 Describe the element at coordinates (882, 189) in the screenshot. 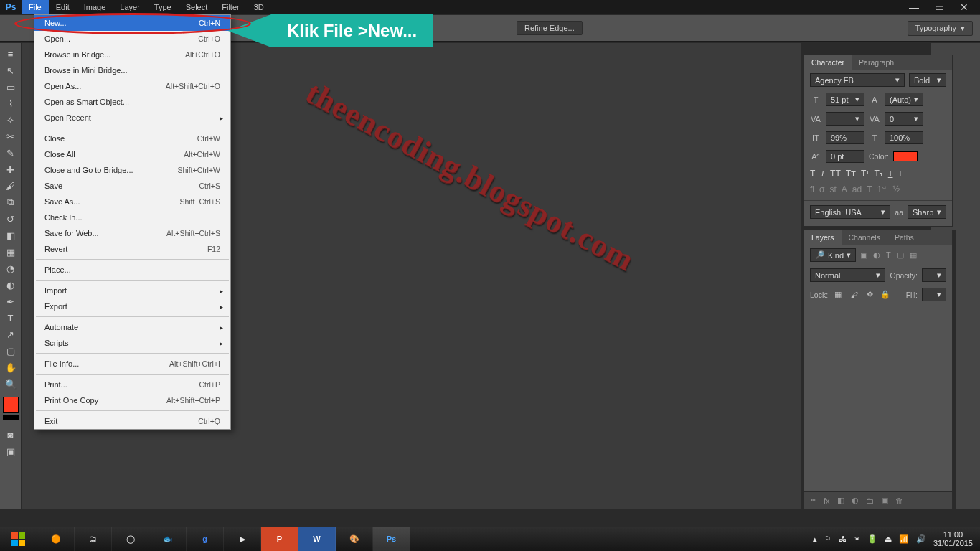

I see `opentype-1st: 1ˢᵗ` at that location.